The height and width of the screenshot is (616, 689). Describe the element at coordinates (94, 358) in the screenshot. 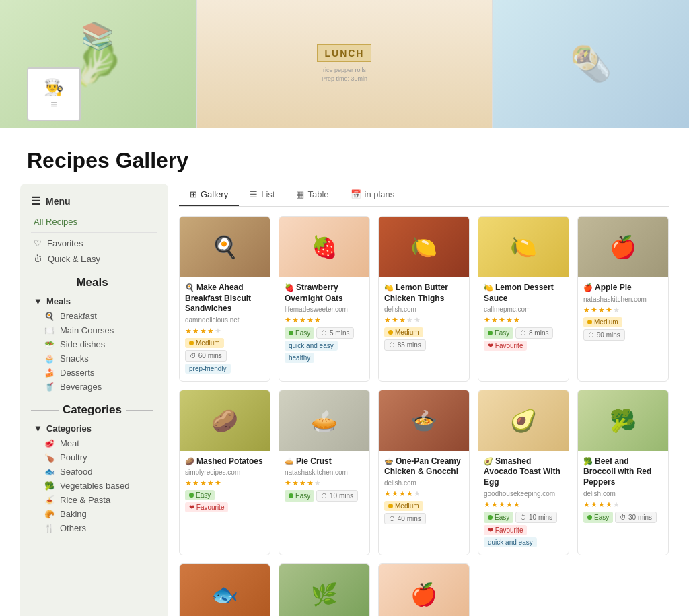

I see `sidebar-meal-snacks: 🧁Snacks` at that location.